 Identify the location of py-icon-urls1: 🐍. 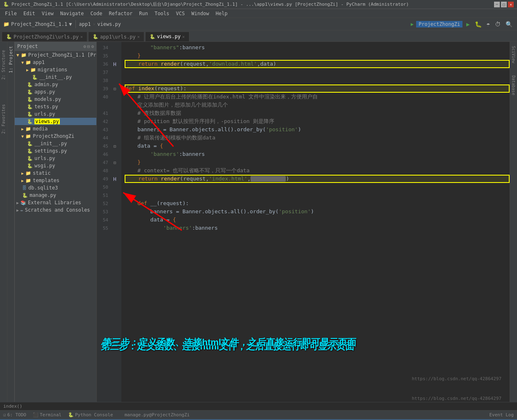
(30, 114).